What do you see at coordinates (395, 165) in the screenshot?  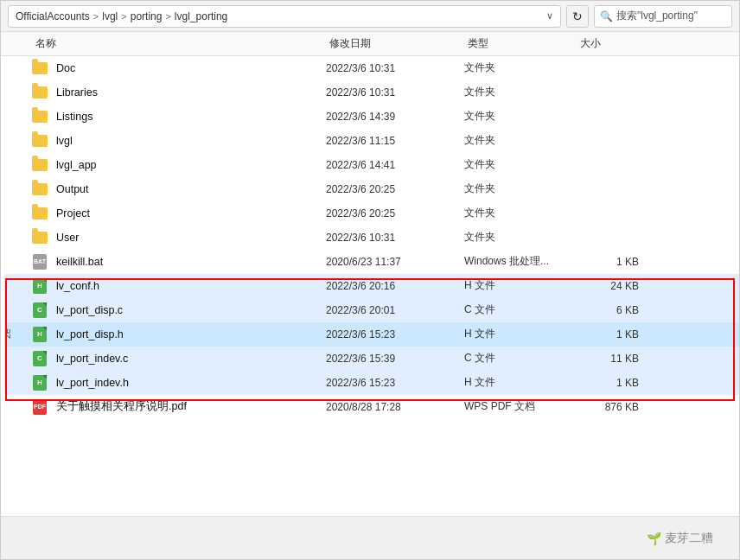 I see `file-date: 2022/3/6 14:41` at bounding box center [395, 165].